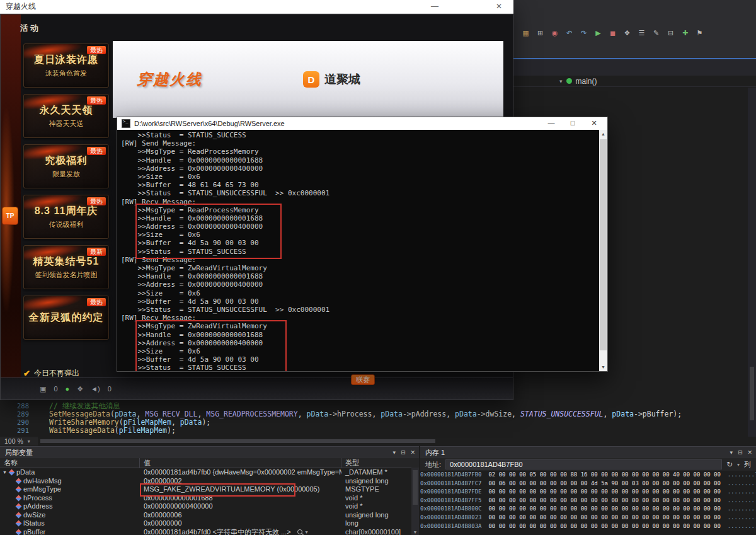  I want to click on variable-name: hProcess, so click(38, 498).